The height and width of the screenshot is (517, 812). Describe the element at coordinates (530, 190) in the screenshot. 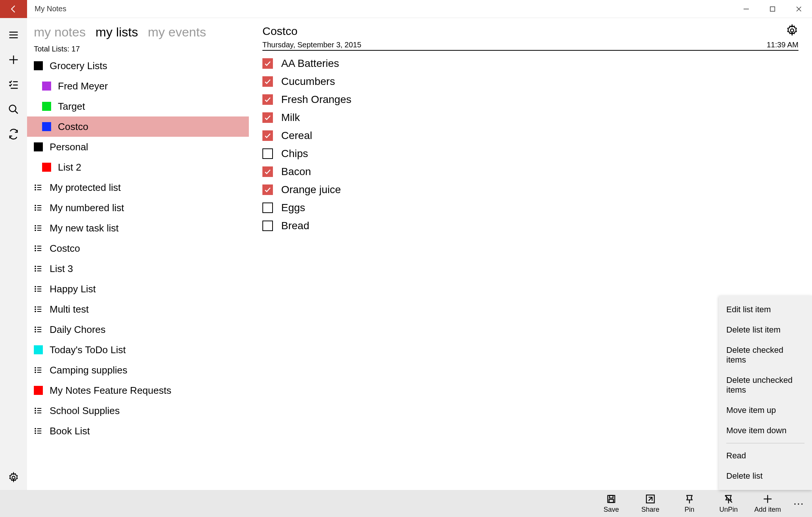

I see `checklist-row: Orange juice` at that location.